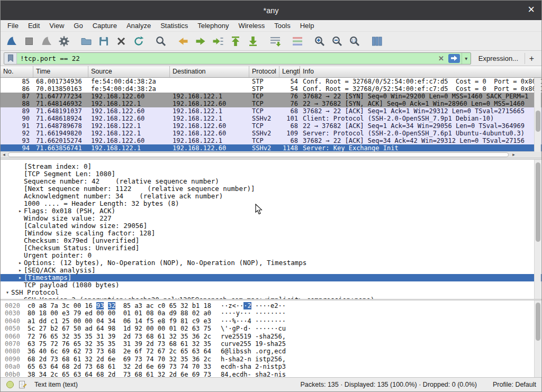 The image size is (542, 392). What do you see at coordinates (10, 385) in the screenshot?
I see `expert-info-icon` at bounding box center [10, 385].